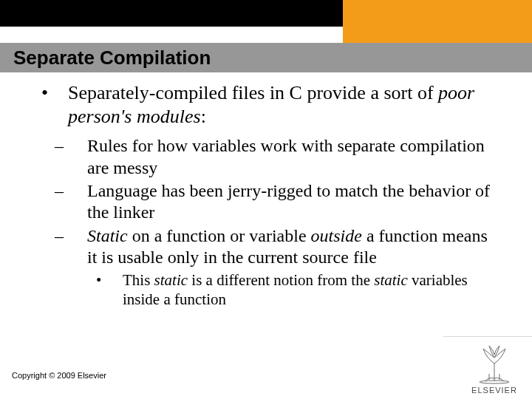  What do you see at coordinates (270, 247) in the screenshot?
I see `bullet-level2: –Static on a function or variable outsid…` at bounding box center [270, 247].